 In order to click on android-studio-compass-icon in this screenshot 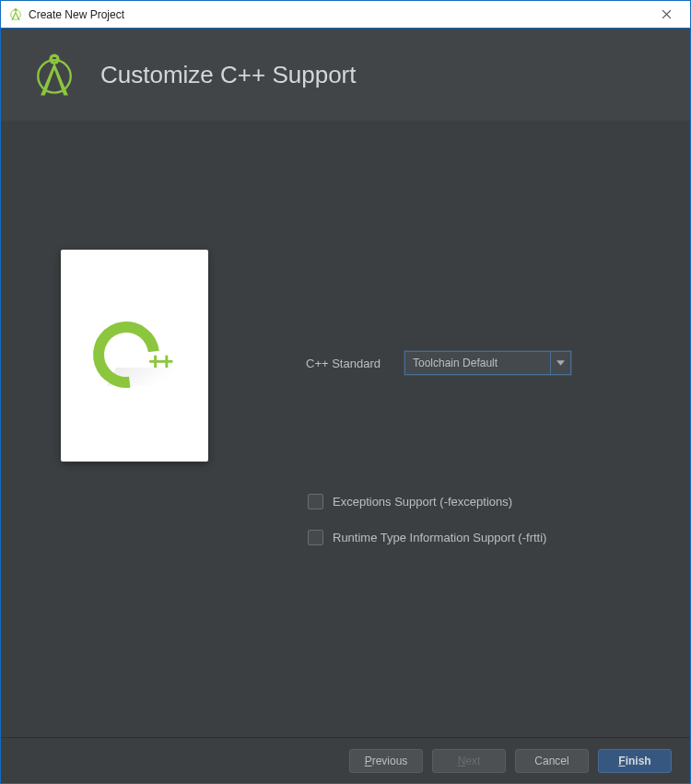, I will do `click(54, 75)`.